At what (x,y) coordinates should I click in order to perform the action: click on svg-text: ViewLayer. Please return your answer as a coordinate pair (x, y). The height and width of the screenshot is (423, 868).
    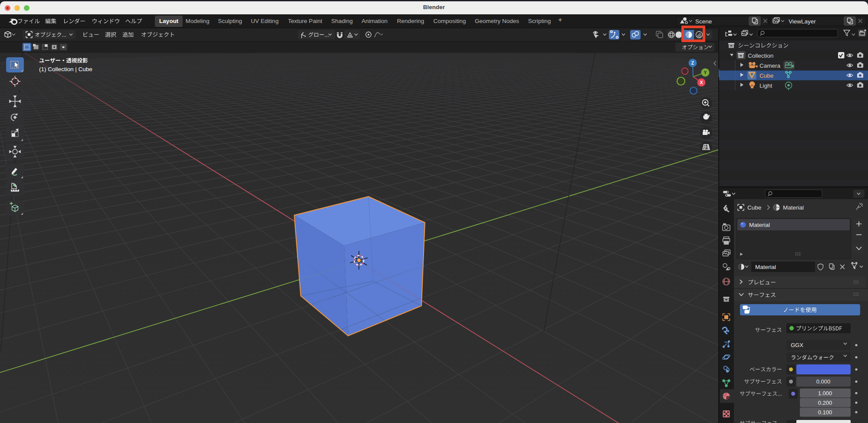
    Looking at the image, I should click on (802, 22).